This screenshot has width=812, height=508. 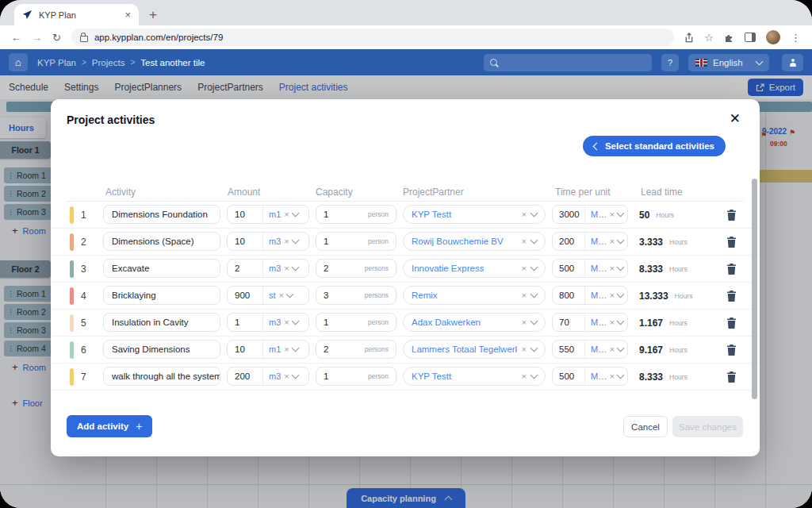 What do you see at coordinates (57, 63) in the screenshot?
I see `breadcrumb-app: KYP Plan` at bounding box center [57, 63].